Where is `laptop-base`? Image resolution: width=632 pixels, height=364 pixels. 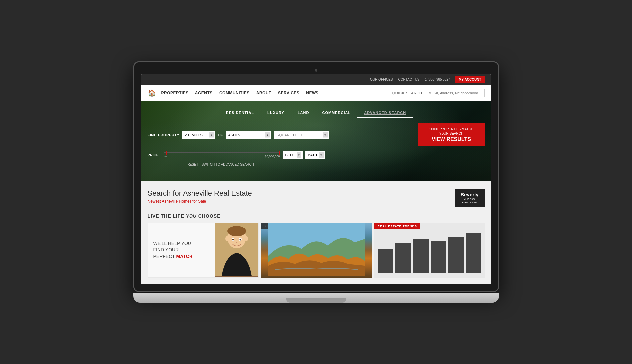
laptop-base is located at coordinates (316, 298).